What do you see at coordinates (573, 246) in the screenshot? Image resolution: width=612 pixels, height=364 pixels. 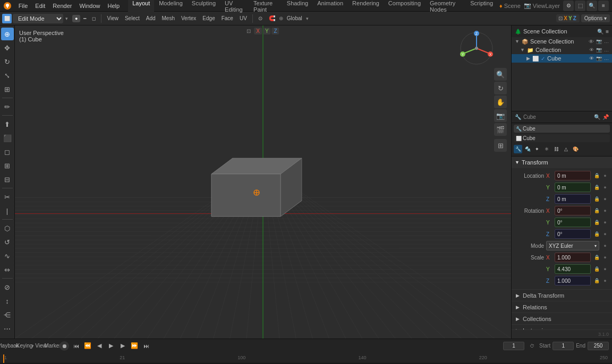 I see `rotation-mode-select: XYZ Euler ▾` at bounding box center [573, 246].